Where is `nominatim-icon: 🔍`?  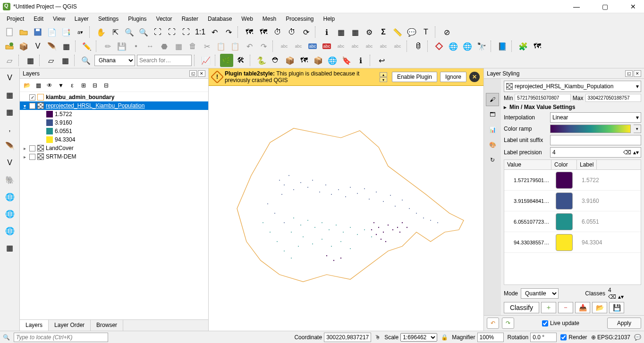 nominatim-icon: 🔍 is located at coordinates (86, 60).